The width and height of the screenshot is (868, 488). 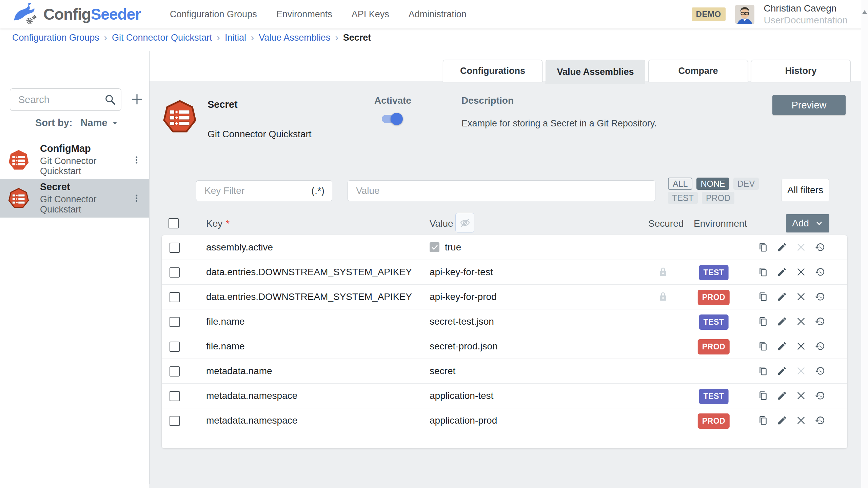 What do you see at coordinates (75, 198) in the screenshot?
I see `sidebar-item-secret: Secret Git Connector Quickstart` at bounding box center [75, 198].